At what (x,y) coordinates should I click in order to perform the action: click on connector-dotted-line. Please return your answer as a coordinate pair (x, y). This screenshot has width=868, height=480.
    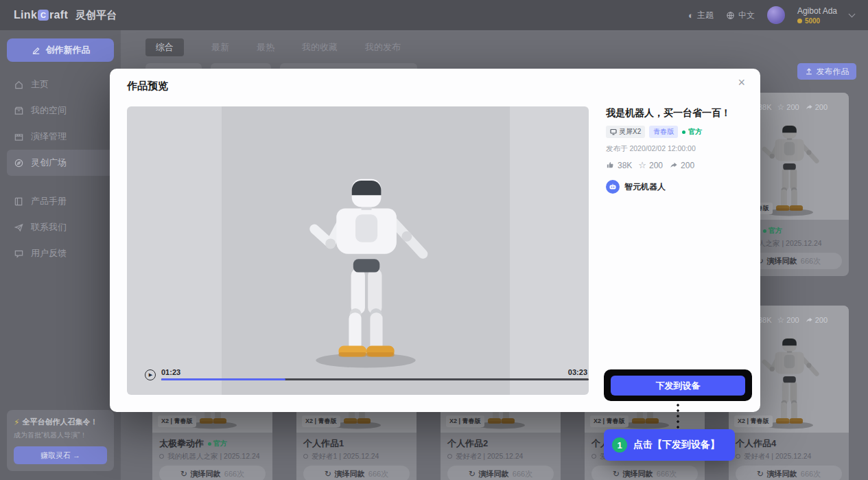
    Looking at the image, I should click on (678, 415).